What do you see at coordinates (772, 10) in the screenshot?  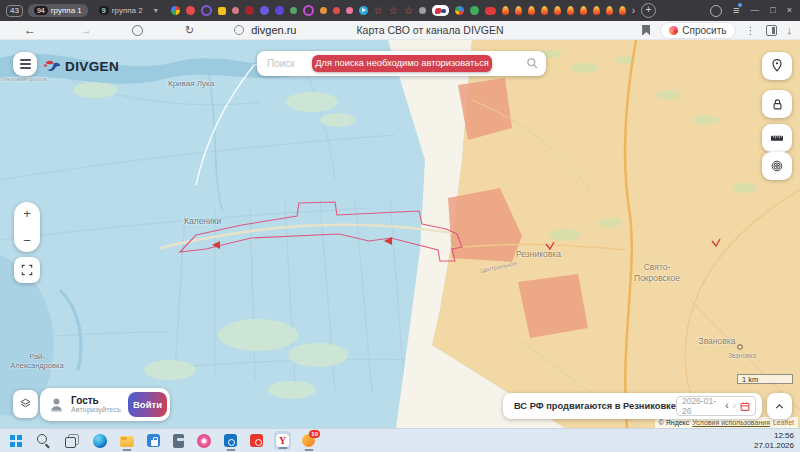 I see `maximize-button: □` at bounding box center [772, 10].